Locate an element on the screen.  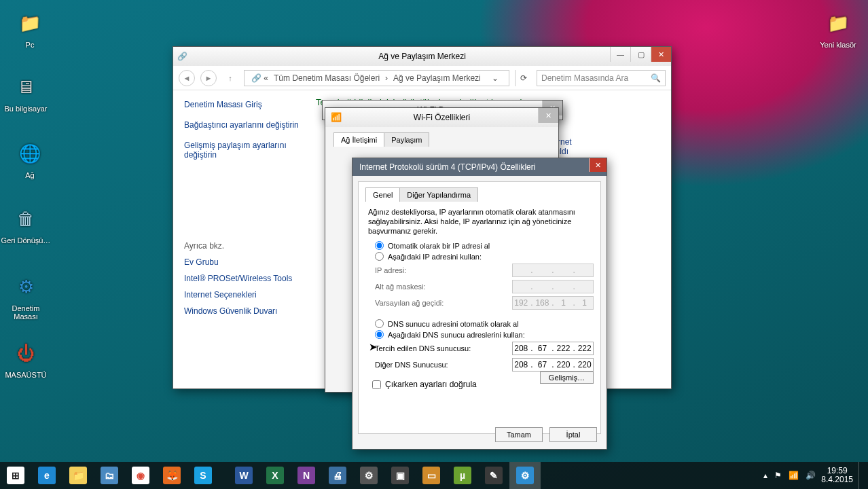
show-desktop-button is located at coordinates (861, 475).